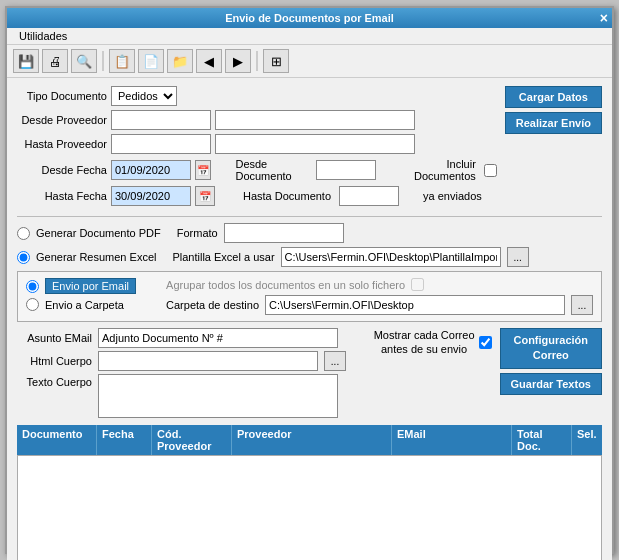 The image size is (619, 560). Describe the element at coordinates (554, 97) in the screenshot. I see `cargar-datos-button: Cargar Datos` at that location.